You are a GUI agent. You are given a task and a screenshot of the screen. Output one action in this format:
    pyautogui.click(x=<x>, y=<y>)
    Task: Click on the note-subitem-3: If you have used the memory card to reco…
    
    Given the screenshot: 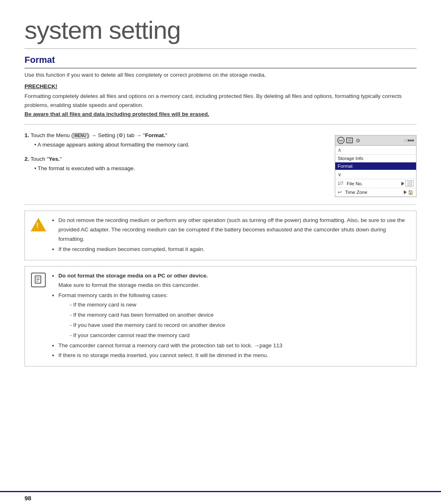 What is the action you would take?
    pyautogui.click(x=240, y=326)
    